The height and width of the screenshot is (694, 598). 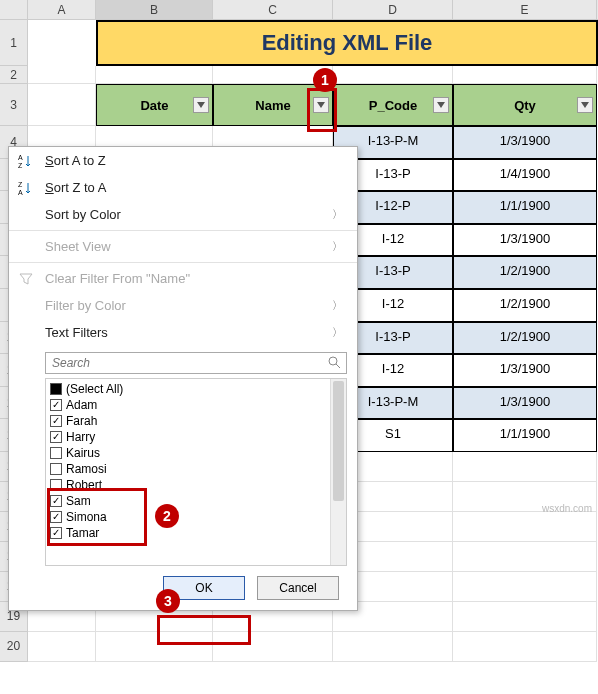 What do you see at coordinates (273, 10) in the screenshot?
I see `col-C: C` at bounding box center [273, 10].